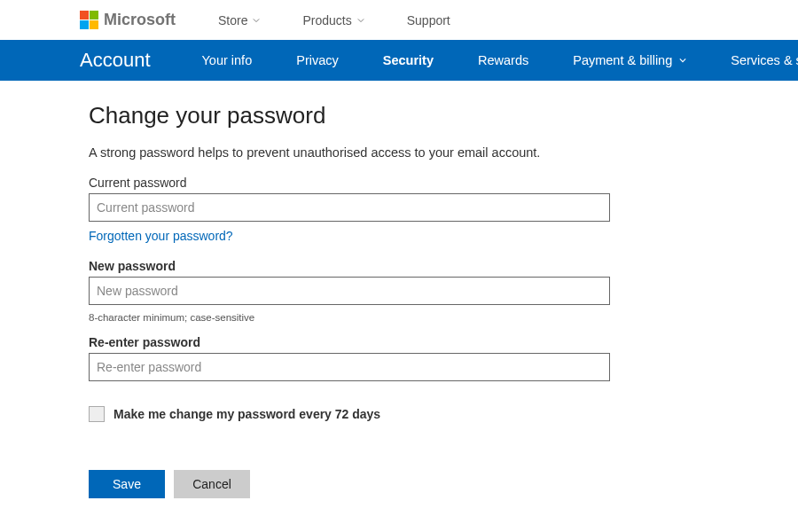  Describe the element at coordinates (364, 317) in the screenshot. I see `password-hint: 8-character minimum; case-sensitive` at that location.